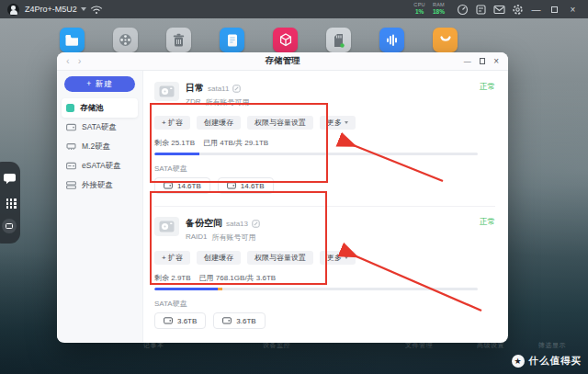 This screenshot has height=374, width=588. Describe the element at coordinates (219, 88) in the screenshot. I see `pool-id: sata11` at that location.